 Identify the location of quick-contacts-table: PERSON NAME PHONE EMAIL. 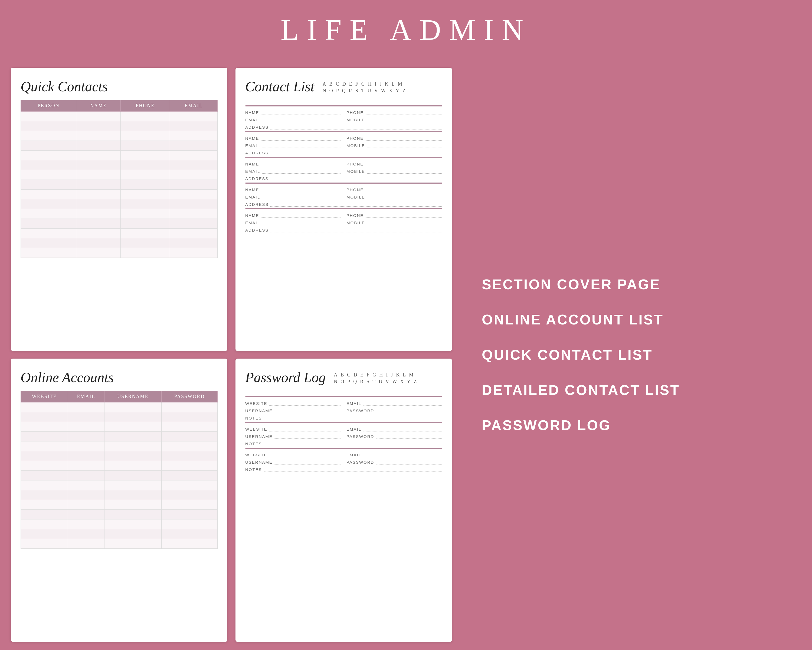
(119, 179).